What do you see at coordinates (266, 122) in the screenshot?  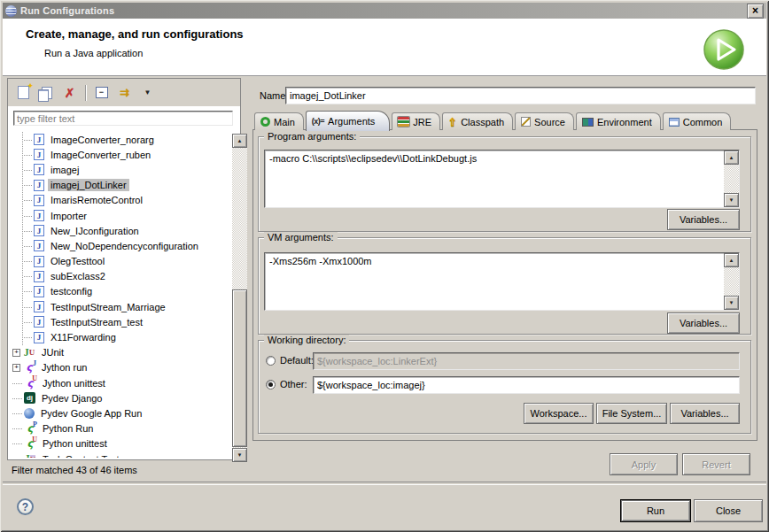 I see `main-tab-icon` at bounding box center [266, 122].